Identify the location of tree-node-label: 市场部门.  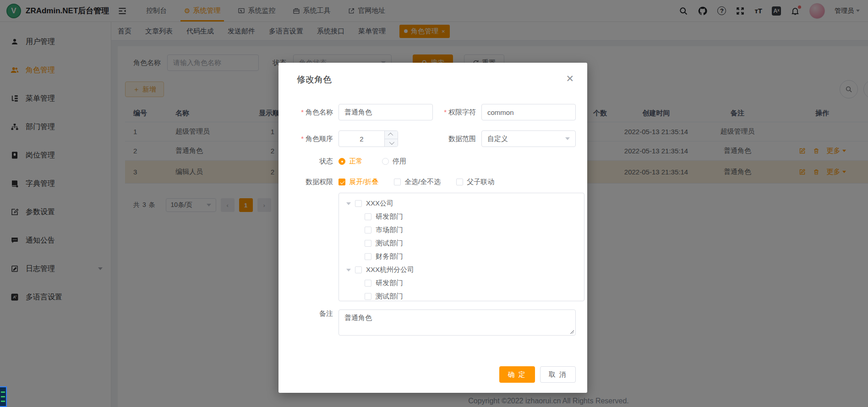
(389, 230).